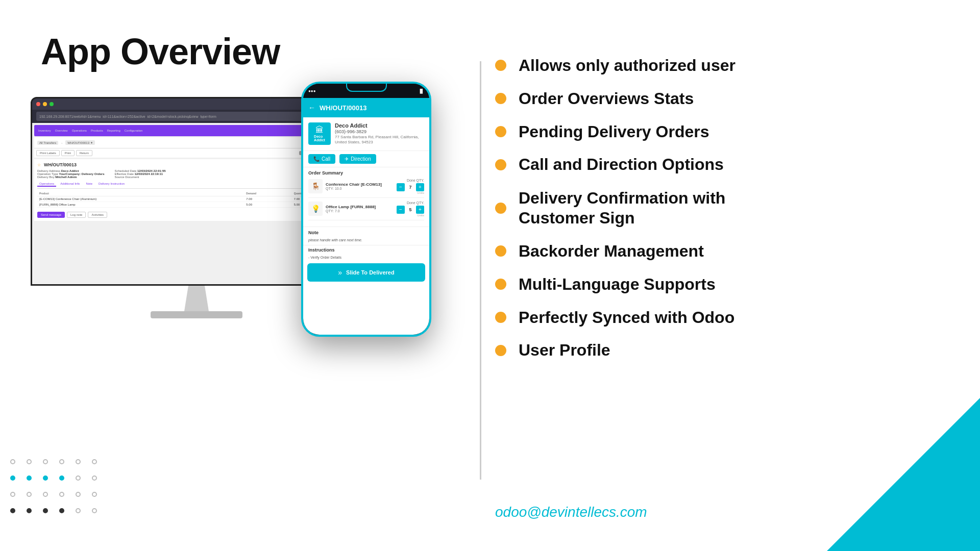 The width and height of the screenshot is (980, 551). Describe the element at coordinates (312, 108) in the screenshot. I see `back-button: ←` at that location.